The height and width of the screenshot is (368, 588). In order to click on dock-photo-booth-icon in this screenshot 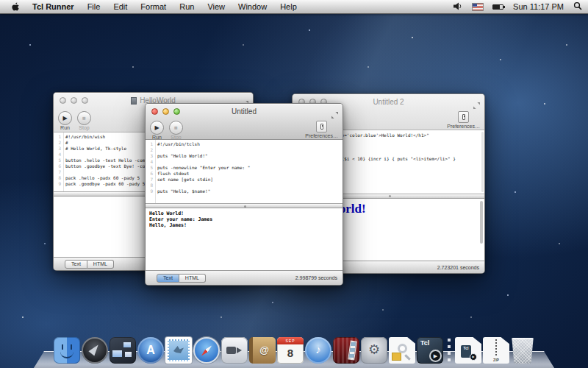, I will do `click(346, 350)`.